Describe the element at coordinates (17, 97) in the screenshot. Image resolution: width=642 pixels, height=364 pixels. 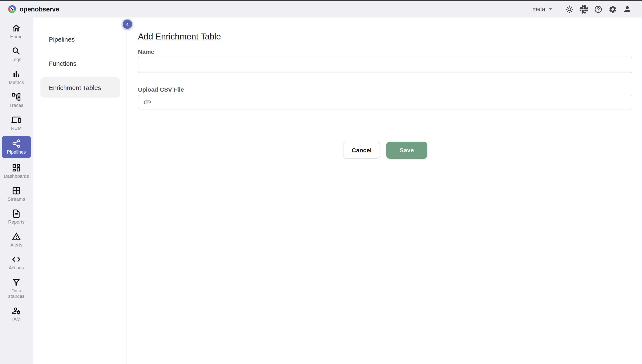
I see `tree-icon` at that location.